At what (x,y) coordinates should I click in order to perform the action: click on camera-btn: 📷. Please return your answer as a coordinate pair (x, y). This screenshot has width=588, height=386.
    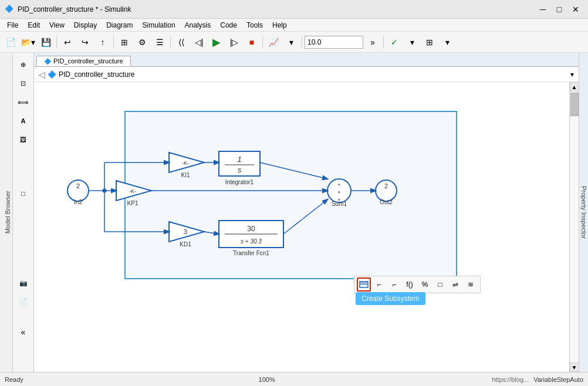
    Looking at the image, I should click on (23, 283).